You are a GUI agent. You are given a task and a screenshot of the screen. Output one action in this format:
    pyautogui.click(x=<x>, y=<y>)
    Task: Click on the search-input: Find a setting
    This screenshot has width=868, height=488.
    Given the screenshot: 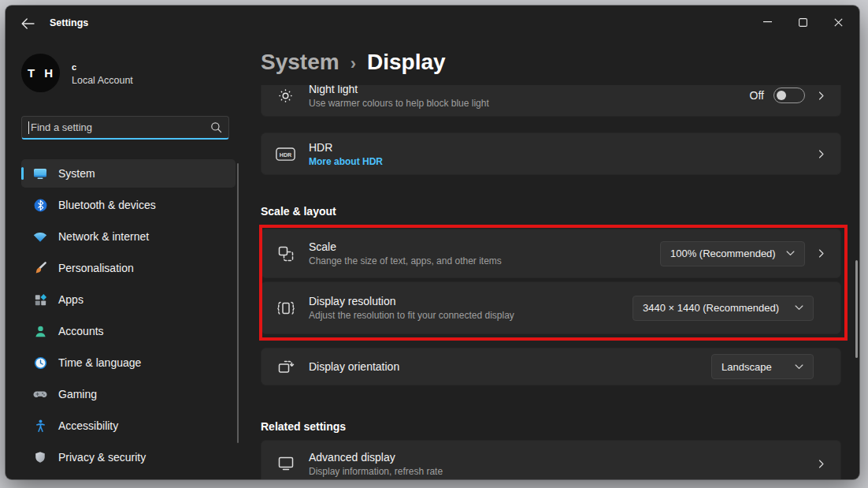 What is the action you would take?
    pyautogui.click(x=125, y=128)
    